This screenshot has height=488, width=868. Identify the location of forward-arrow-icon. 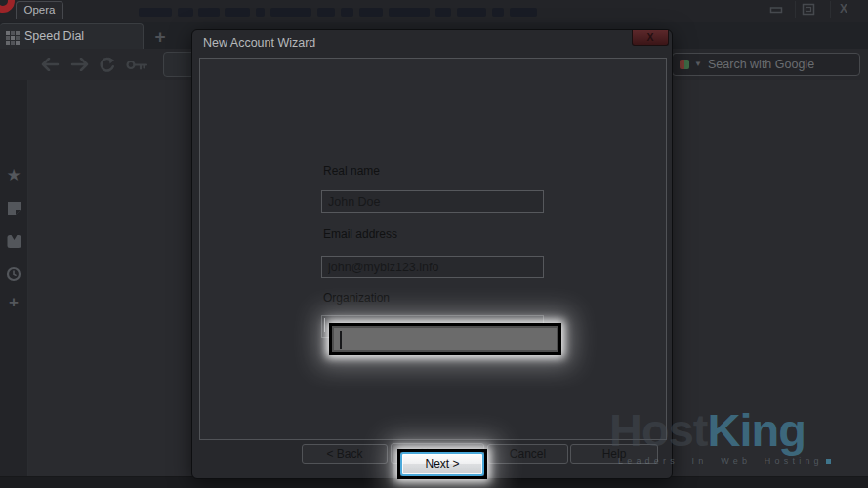
(80, 64).